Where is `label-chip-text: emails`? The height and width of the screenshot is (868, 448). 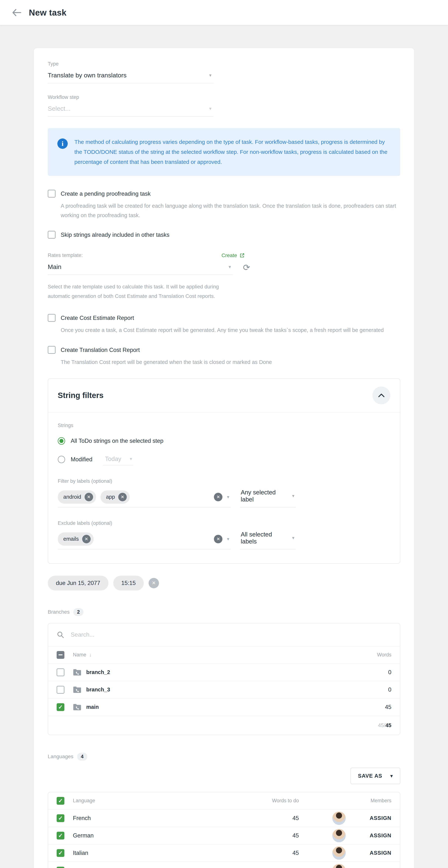
label-chip-text: emails is located at coordinates (71, 539).